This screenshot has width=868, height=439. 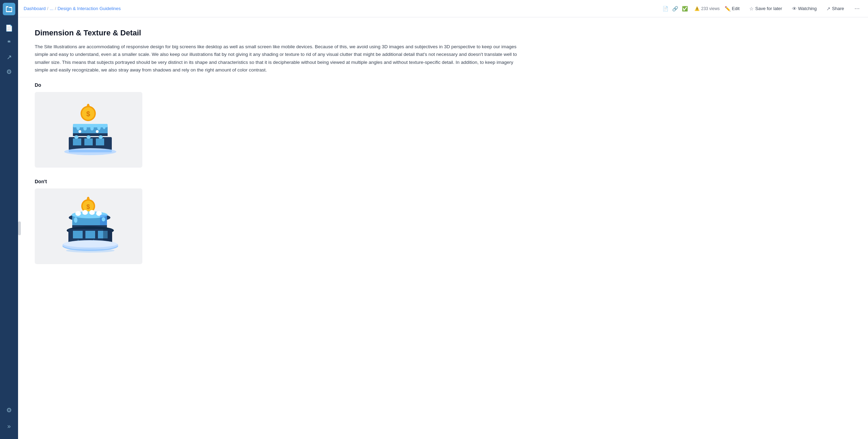 What do you see at coordinates (685, 9) in the screenshot?
I see `icon-check: ✅` at bounding box center [685, 9].